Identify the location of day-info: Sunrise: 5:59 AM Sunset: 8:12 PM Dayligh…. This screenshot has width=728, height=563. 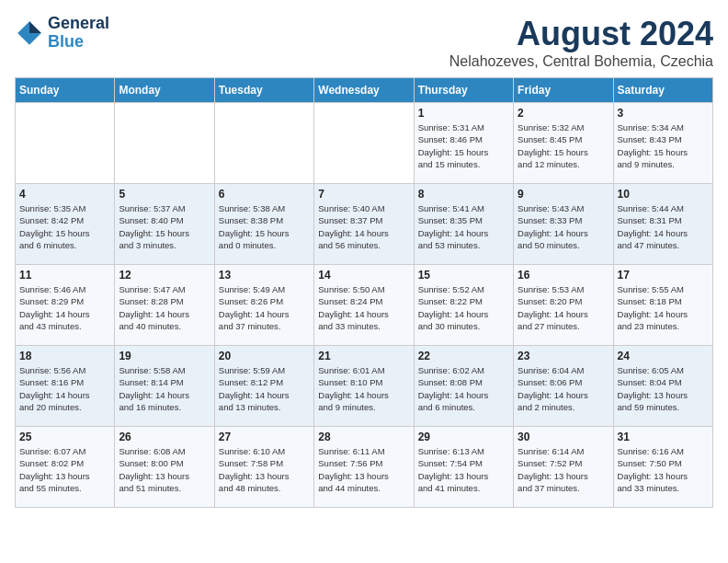
(265, 388).